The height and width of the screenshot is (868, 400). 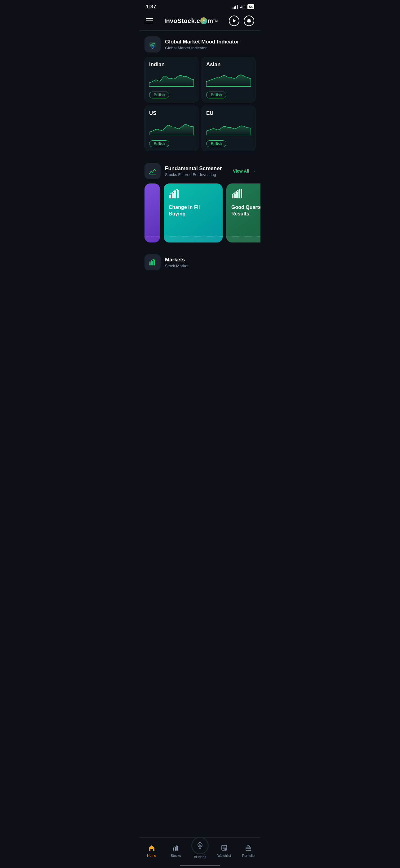 I want to click on screener-card-fii: Change in FII Buying, so click(x=193, y=213).